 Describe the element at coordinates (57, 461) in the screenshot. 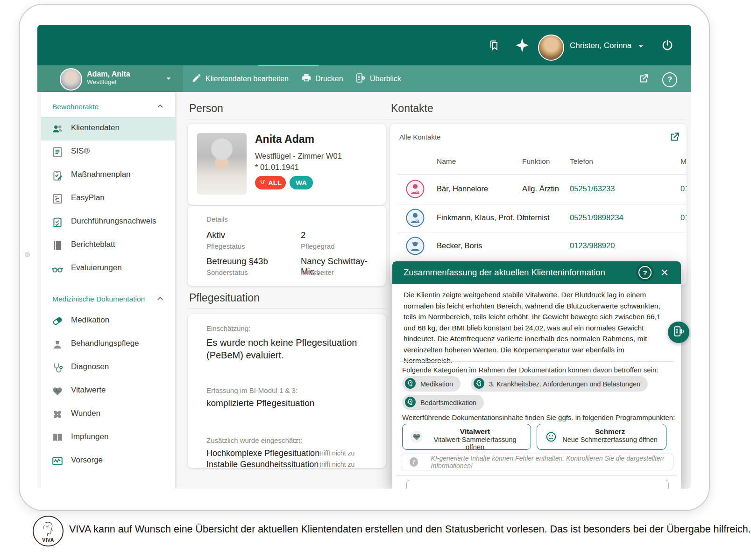

I see `chart-line-icon` at that location.